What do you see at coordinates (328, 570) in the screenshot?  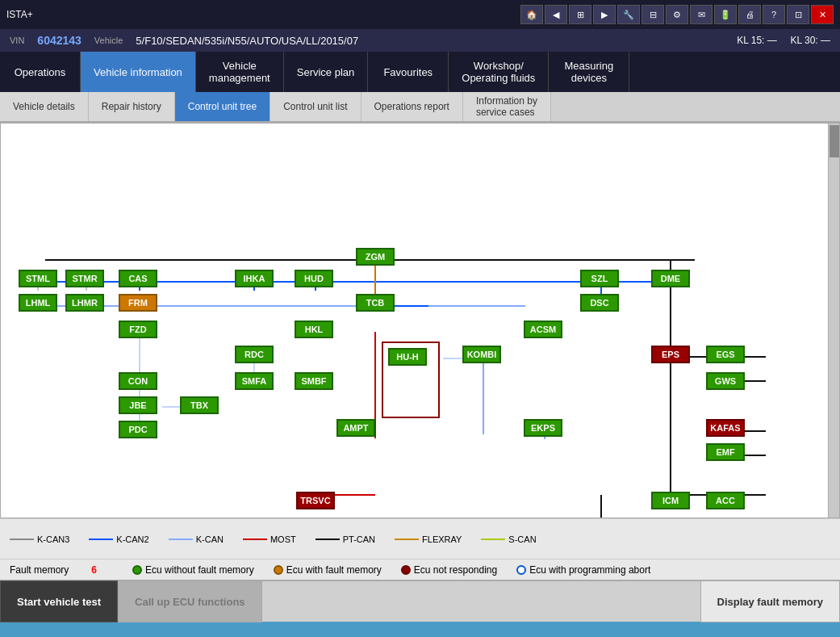 I see `legend-ecu-with-fault: Ecu with fault memory` at bounding box center [328, 570].